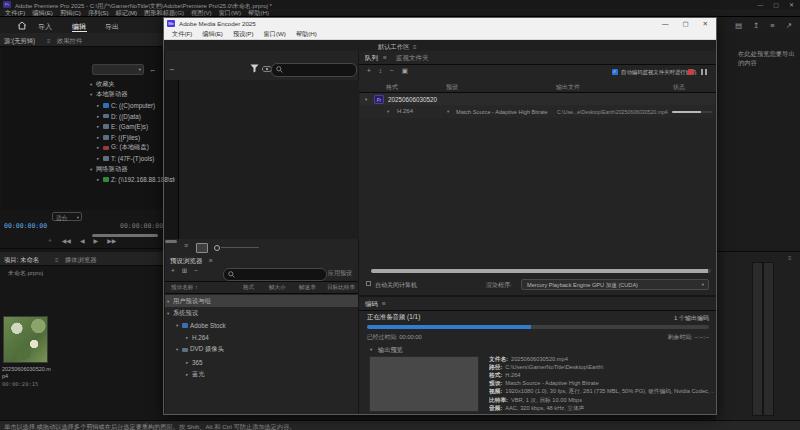  Describe the element at coordinates (66, 240) in the screenshot. I see `transport-button-icon: ◀◀` at that location.